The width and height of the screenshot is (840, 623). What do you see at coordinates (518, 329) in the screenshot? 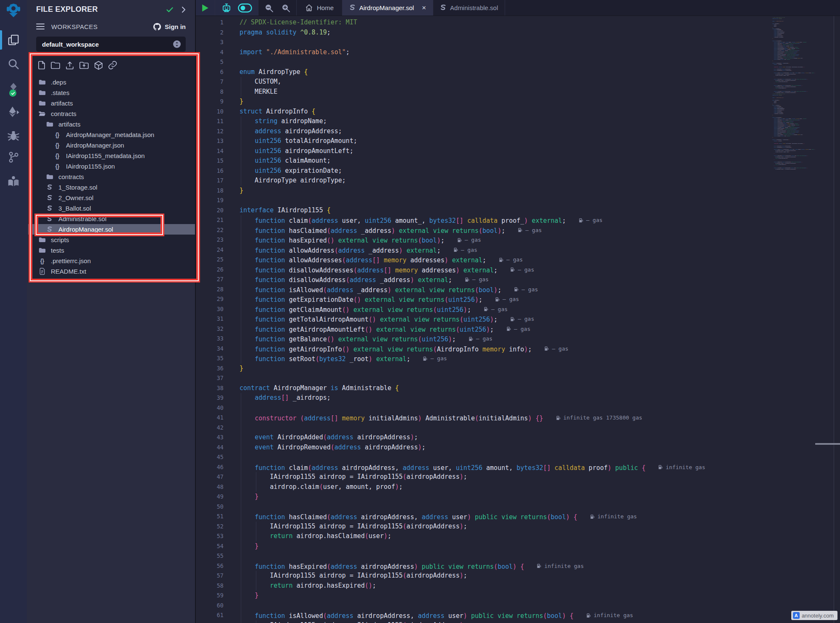
I see `code-line: 32 function getAirdropAmountLeft() exter…` at bounding box center [518, 329].